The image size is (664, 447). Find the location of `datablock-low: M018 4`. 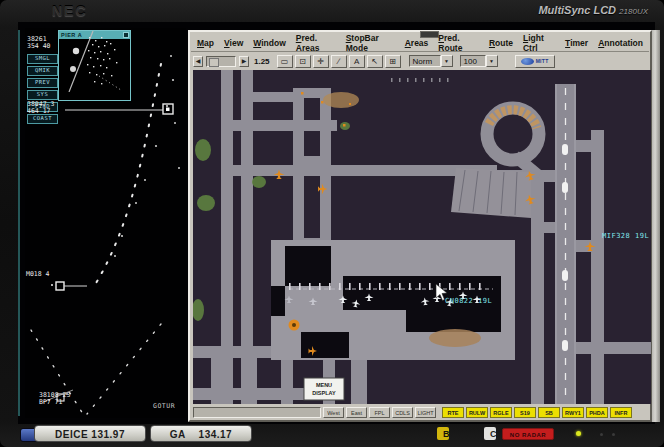

datablock-low: M018 4 is located at coordinates (38, 274).